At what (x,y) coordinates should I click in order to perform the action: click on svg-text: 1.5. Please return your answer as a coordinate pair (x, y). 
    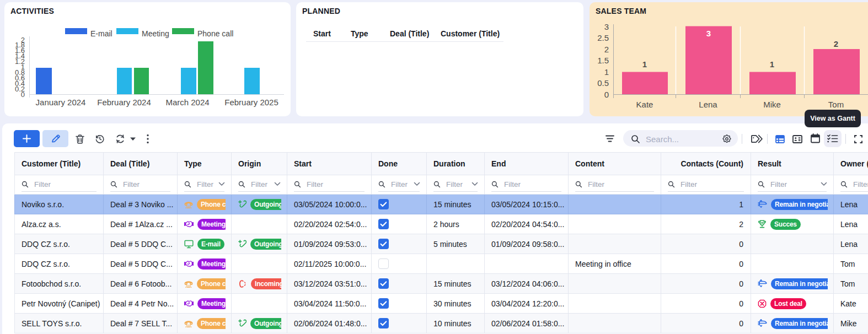
    Looking at the image, I should click on (603, 61).